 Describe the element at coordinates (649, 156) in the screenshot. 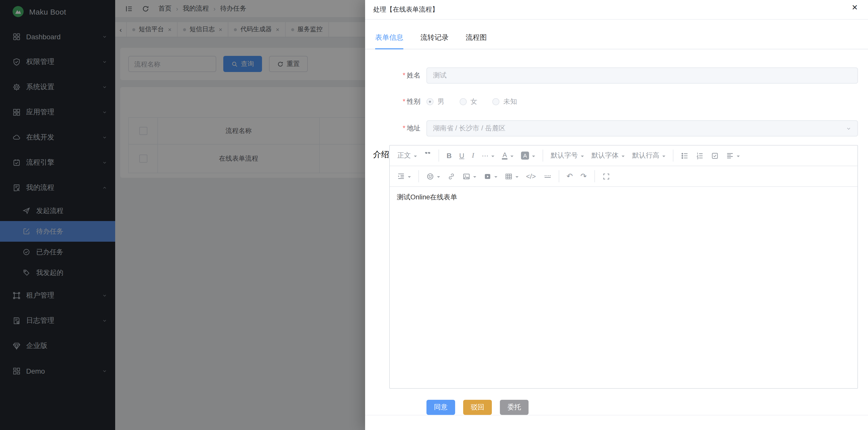

I see `line-height-dropdown: 默认行高` at that location.